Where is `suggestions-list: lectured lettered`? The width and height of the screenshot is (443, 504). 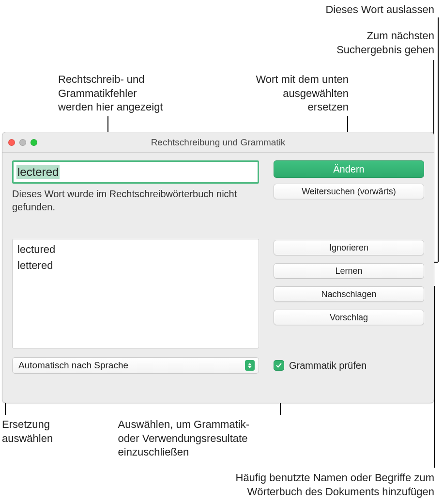 suggestions-list: lectured lettered is located at coordinates (136, 294).